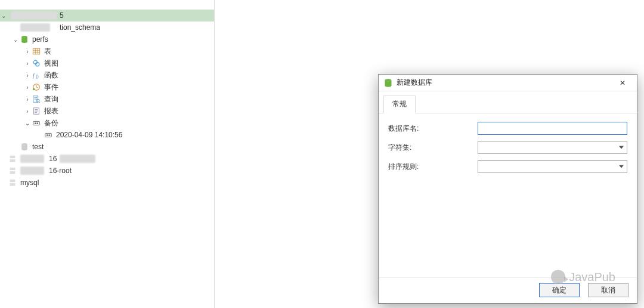  Describe the element at coordinates (107, 39) in the screenshot. I see `tree-item-perfs: ⌄ perfs` at that location.